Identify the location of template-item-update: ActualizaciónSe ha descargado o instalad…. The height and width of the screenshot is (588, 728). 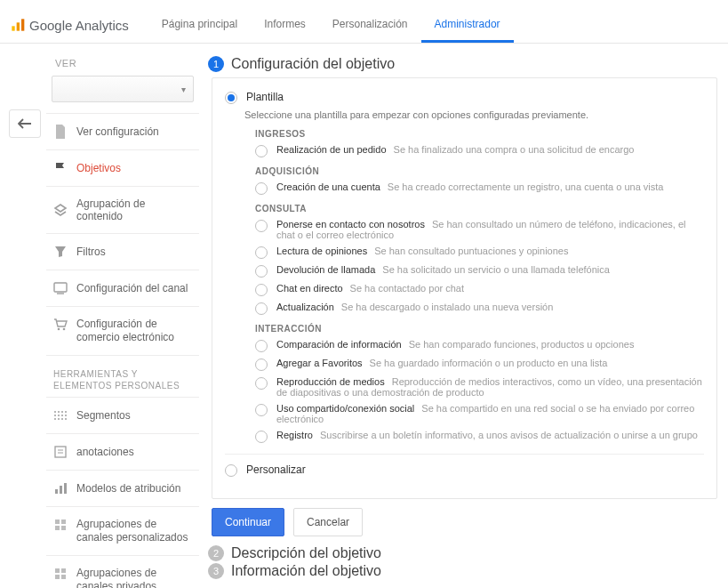
(480, 308).